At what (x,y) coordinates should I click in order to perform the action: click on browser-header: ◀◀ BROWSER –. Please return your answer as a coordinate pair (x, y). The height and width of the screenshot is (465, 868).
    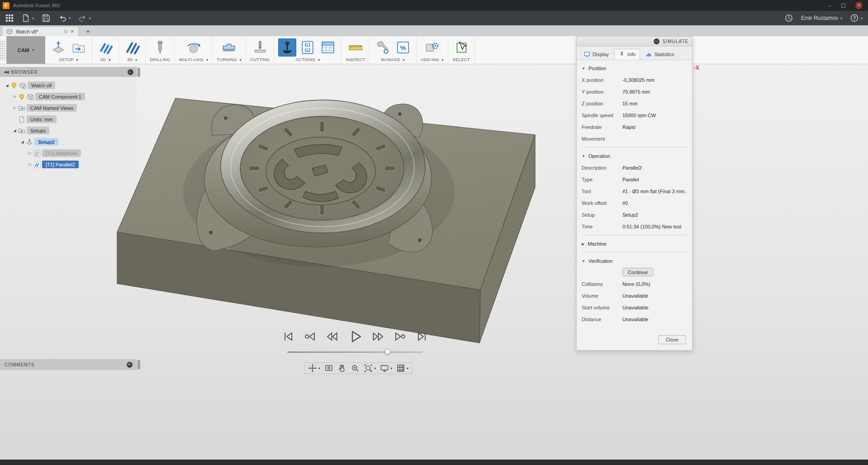
    Looking at the image, I should click on (69, 72).